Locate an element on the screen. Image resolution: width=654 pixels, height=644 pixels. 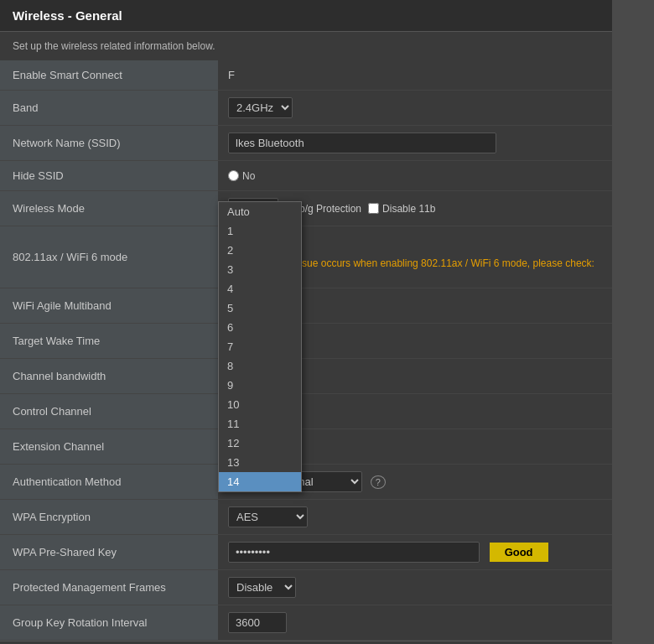
drop-item-9: 9 is located at coordinates (260, 386).